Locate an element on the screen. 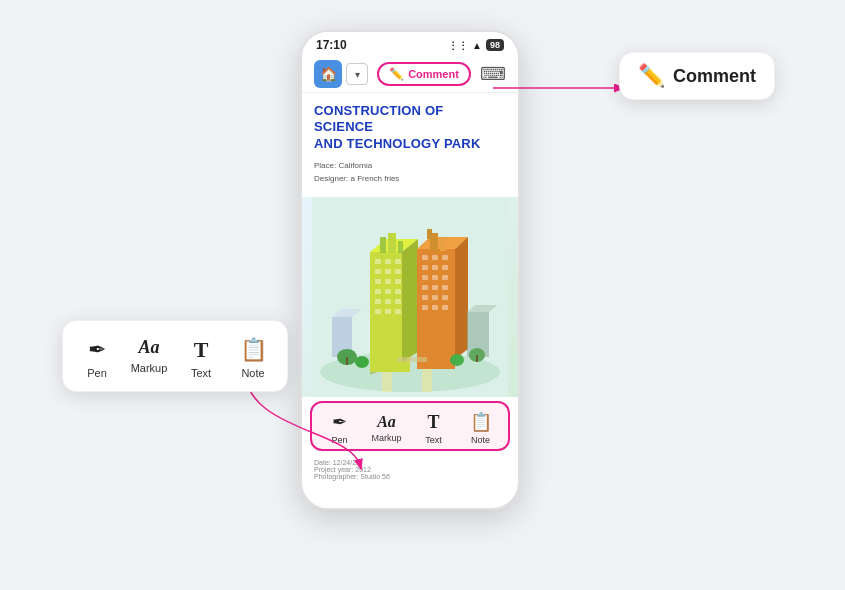 Image resolution: width=845 pixels, height=590 pixels. status-bar: 17:10 ⋮⋮ ▲ 98 is located at coordinates (410, 44).